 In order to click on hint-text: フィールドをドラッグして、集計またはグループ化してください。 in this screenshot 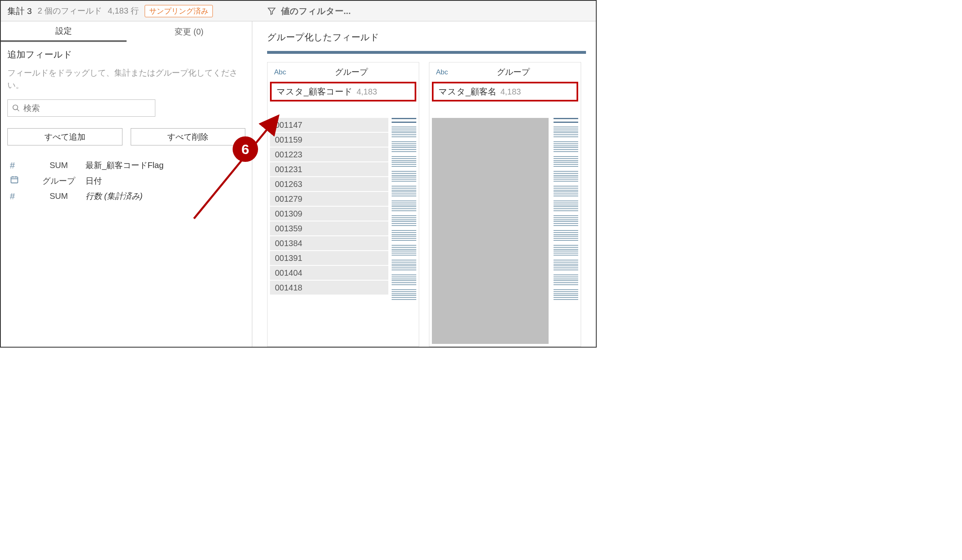, I will do `click(127, 79)`.